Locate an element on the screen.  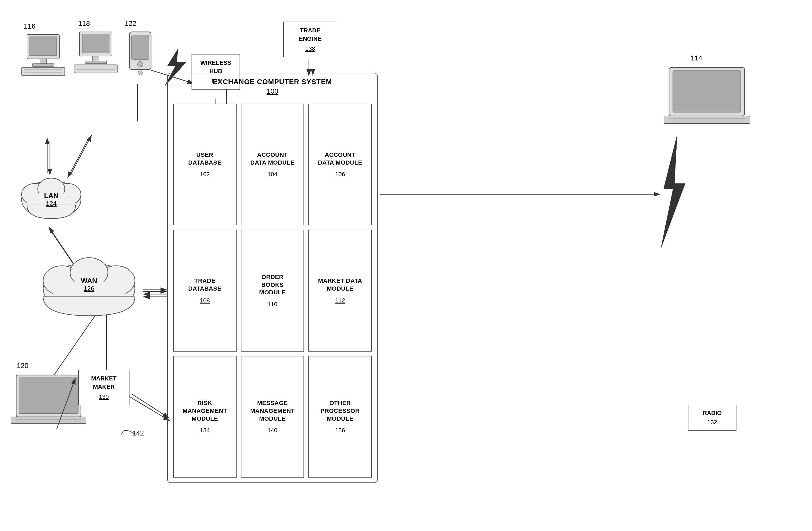
module-trade-database-num: 108 is located at coordinates (205, 301).